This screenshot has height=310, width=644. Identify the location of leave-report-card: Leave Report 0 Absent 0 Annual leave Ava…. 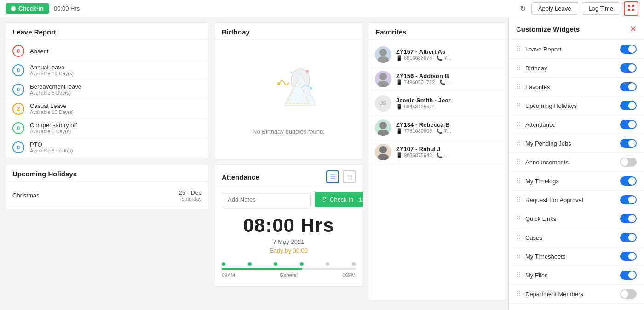
(107, 91).